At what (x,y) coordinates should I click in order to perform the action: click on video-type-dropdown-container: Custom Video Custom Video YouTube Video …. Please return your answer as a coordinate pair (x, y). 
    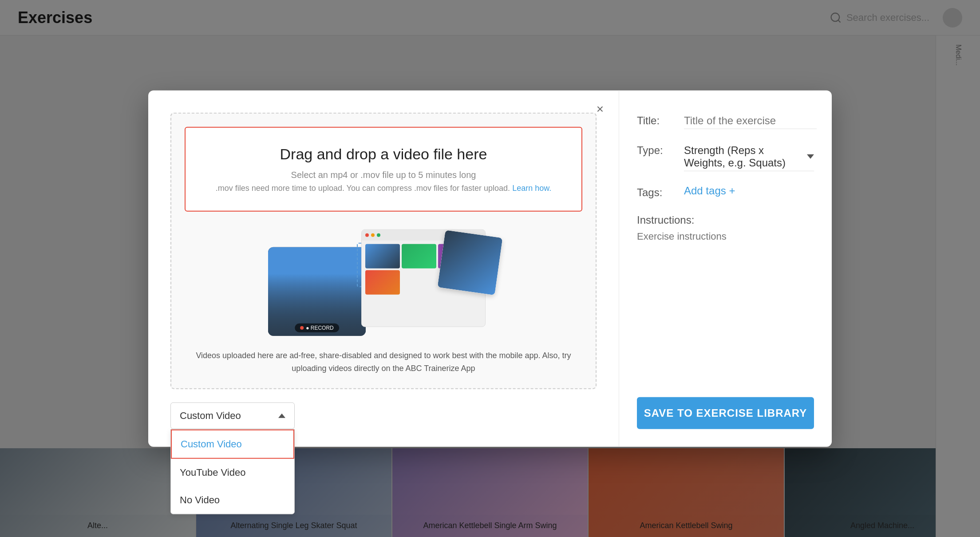
    Looking at the image, I should click on (383, 415).